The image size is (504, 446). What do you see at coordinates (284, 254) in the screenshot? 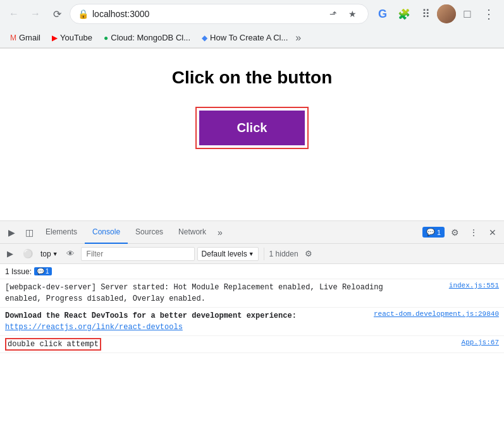
I see `hidden-count: 1 hidden` at bounding box center [284, 254].